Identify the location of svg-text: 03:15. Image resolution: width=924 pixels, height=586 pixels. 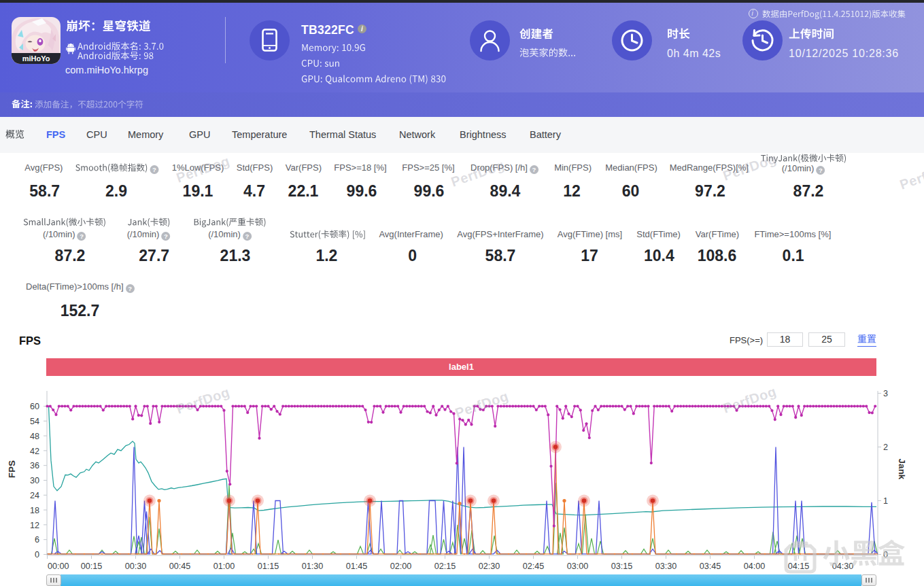
(622, 566).